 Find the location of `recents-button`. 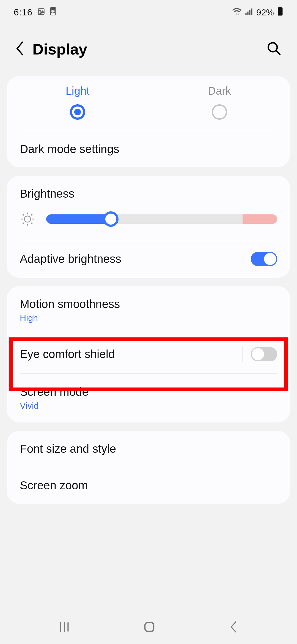

recents-button is located at coordinates (64, 627).